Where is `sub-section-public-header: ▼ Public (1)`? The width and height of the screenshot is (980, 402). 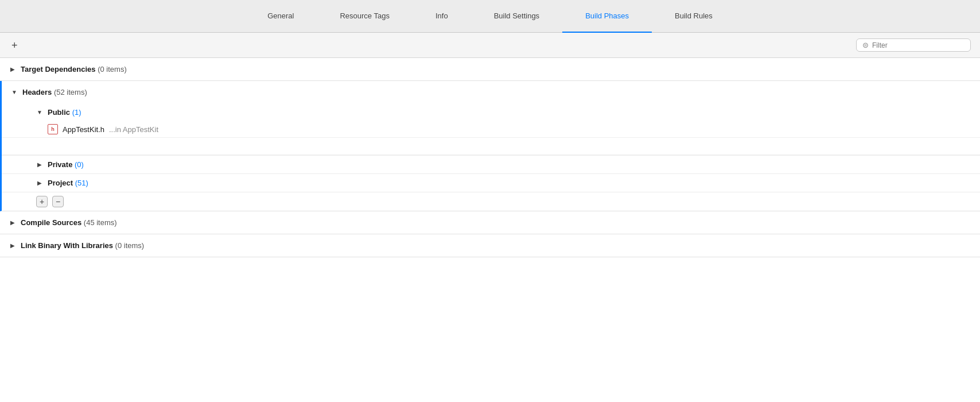 sub-section-public-header: ▼ Public (1) is located at coordinates (491, 113).